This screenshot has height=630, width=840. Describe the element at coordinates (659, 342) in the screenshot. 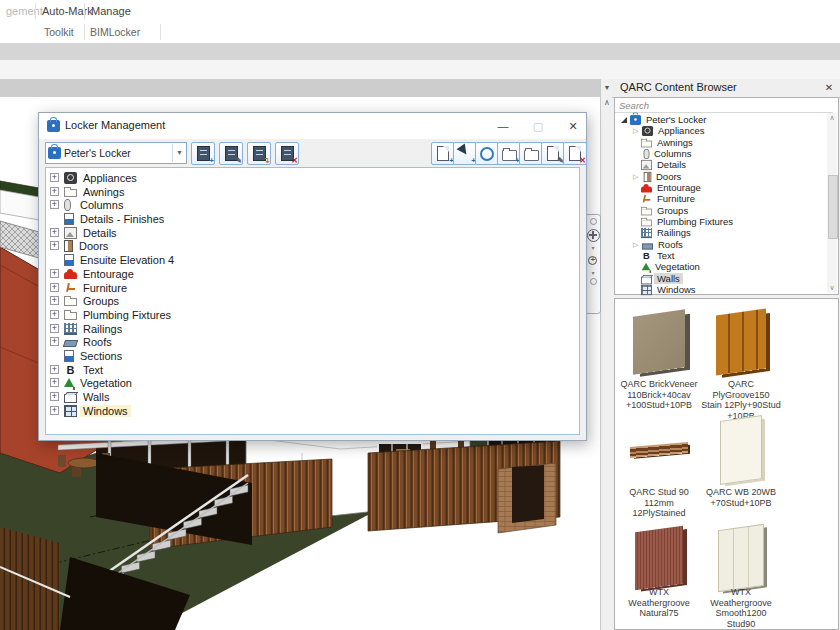

I see `thumb-brickveneer` at that location.